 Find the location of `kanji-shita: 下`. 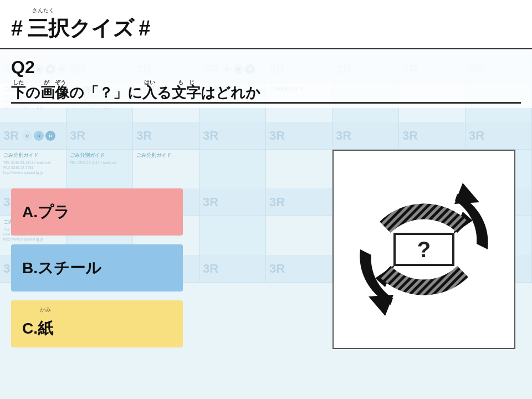

kanji-shita: 下 is located at coordinates (18, 93).